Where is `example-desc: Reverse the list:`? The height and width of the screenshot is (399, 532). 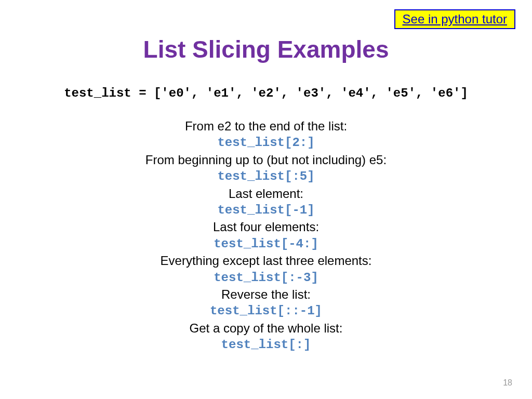
example-desc: Reverse the list: is located at coordinates (266, 295).